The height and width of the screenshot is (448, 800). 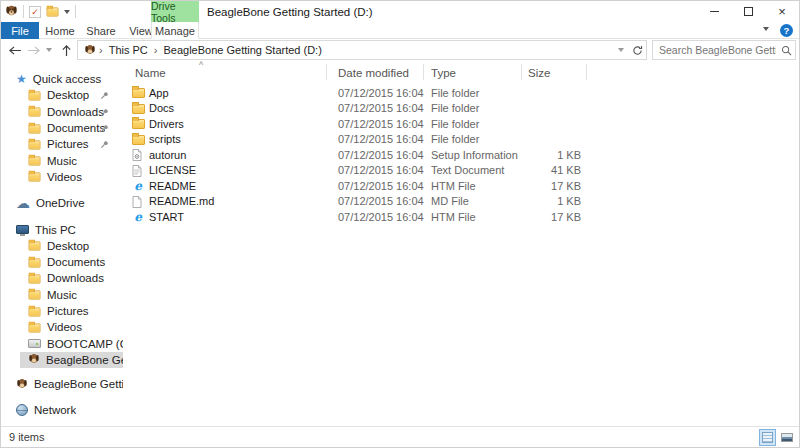 What do you see at coordinates (66, 50) in the screenshot?
I see `up-button` at bounding box center [66, 50].